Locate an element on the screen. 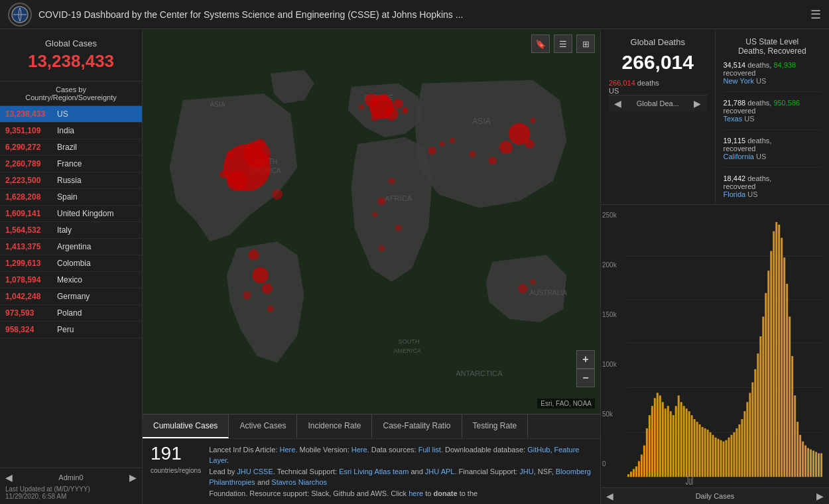 The image size is (829, 504). country-cases: 1,078,594 is located at coordinates (29, 280).